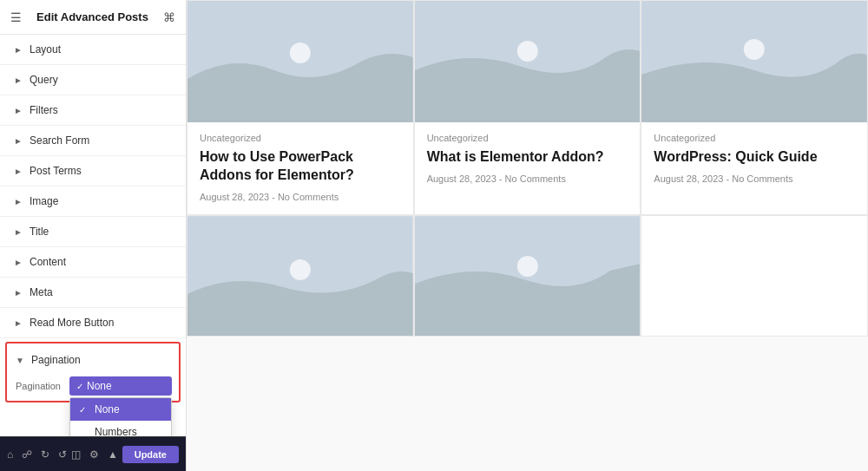  Describe the element at coordinates (93, 201) in the screenshot. I see `sidebar-item-image: ► Image` at that location.